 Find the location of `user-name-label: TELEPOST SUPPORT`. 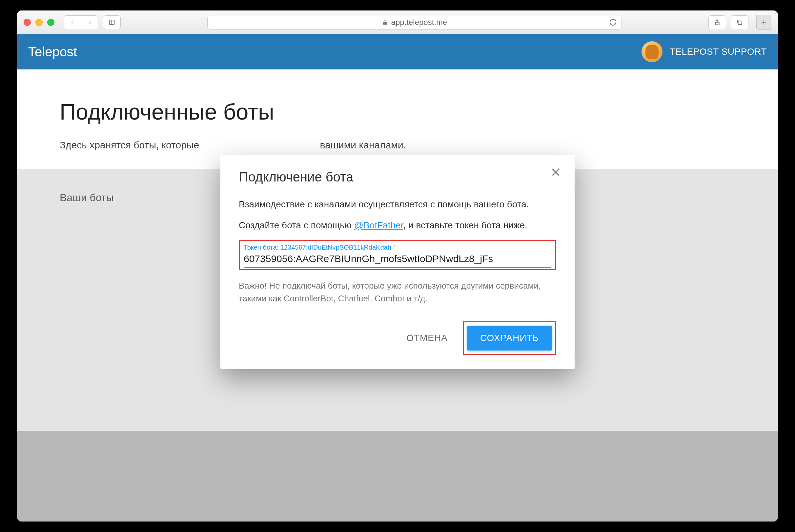

user-name-label: TELEPOST SUPPORT is located at coordinates (718, 52).